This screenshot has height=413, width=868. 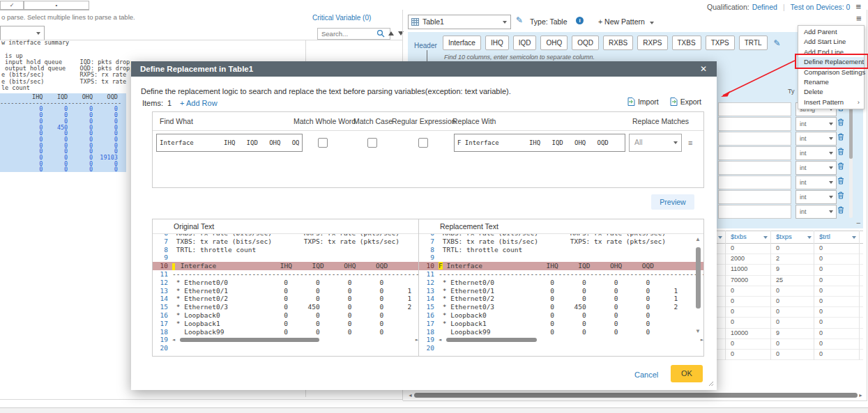 I want to click on table-select: Table1, so click(x=459, y=22).